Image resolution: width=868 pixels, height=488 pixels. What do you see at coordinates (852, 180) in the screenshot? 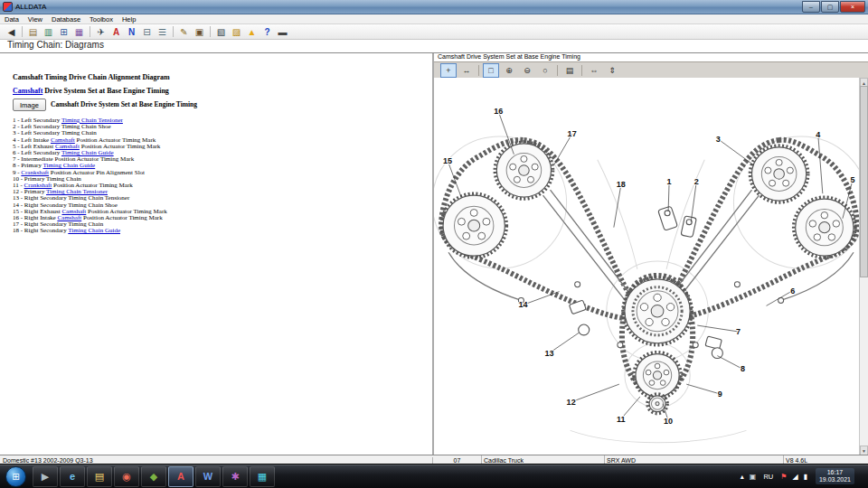
I see `callout-5: 5` at bounding box center [852, 180].